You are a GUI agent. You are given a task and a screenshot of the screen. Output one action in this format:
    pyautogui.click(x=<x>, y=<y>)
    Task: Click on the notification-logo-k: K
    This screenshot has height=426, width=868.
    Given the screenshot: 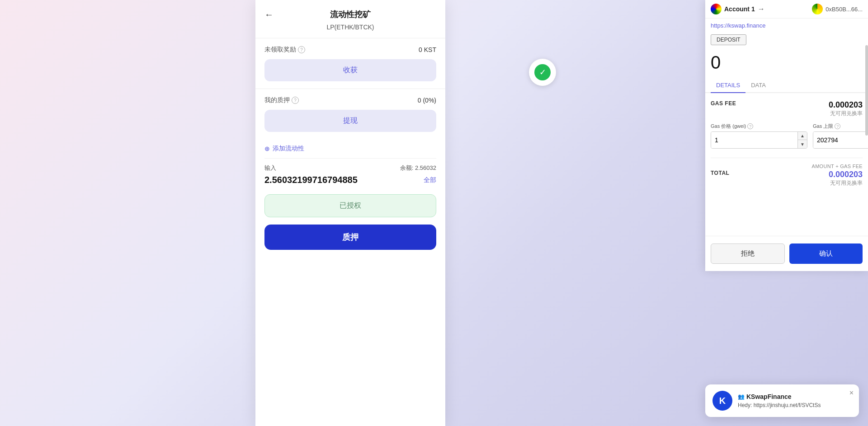 What is the action you would take?
    pyautogui.click(x=722, y=401)
    